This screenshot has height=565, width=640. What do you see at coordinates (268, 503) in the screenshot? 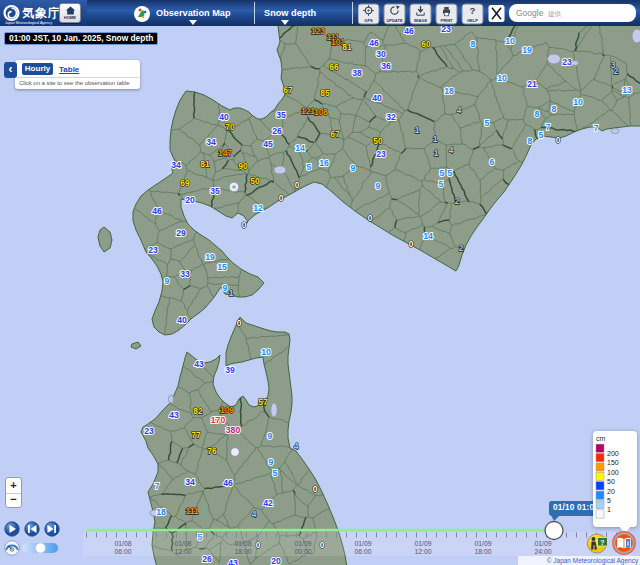
I see `svg-text: 42` at bounding box center [268, 503].